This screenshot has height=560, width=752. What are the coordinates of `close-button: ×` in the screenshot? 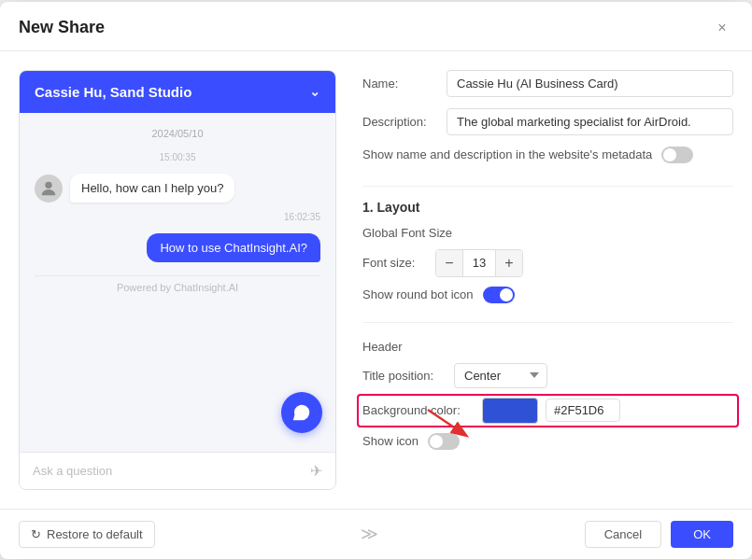 It's located at (722, 28).